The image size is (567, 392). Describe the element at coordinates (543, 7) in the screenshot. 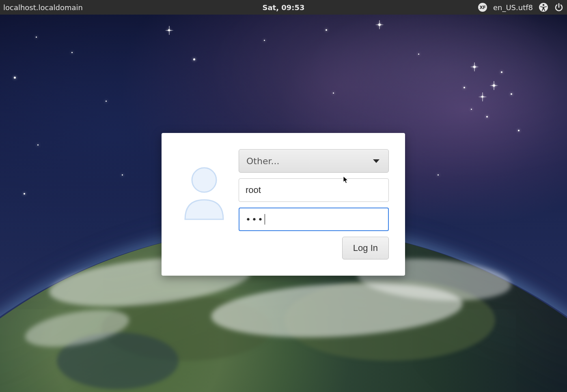

I see `accessibility-icon` at that location.